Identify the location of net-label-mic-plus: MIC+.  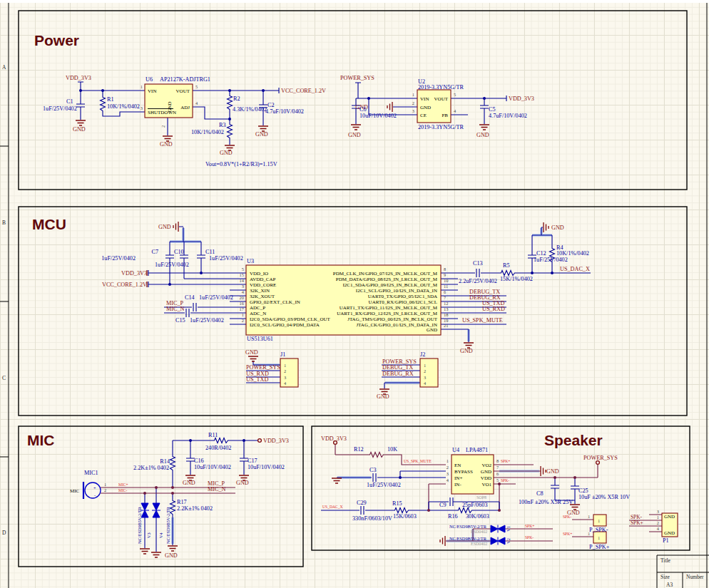
(123, 485).